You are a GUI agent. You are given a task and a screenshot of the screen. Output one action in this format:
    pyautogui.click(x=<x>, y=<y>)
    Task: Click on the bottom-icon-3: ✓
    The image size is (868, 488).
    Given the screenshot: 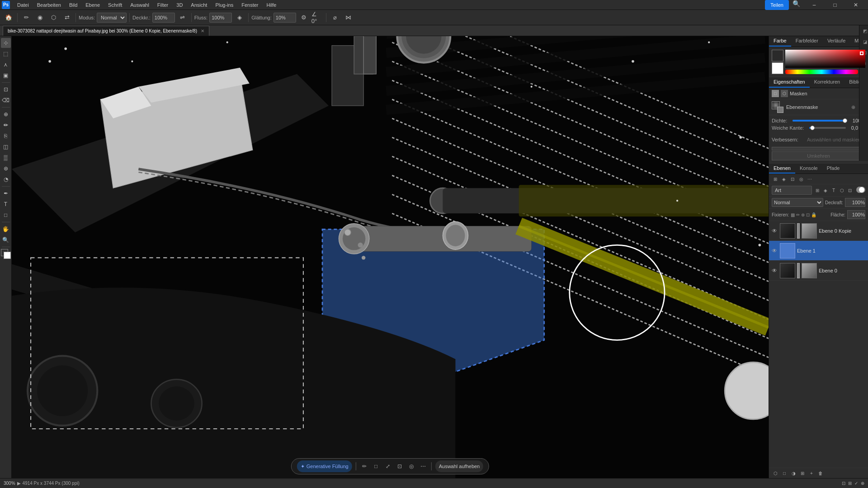 What is the action you would take?
    pyautogui.click(x=856, y=483)
    